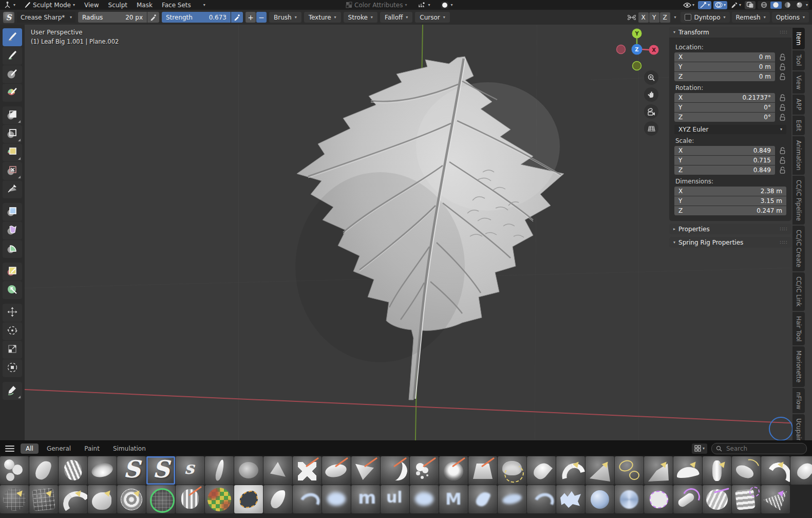 This screenshot has height=518, width=812. Describe the element at coordinates (145, 5) in the screenshot. I see `menu-mask: Mask` at that location.